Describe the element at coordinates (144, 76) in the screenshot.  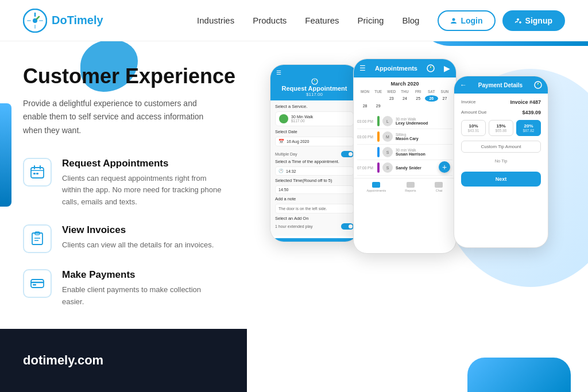
I see `page-title: Customer Experience` at that location.